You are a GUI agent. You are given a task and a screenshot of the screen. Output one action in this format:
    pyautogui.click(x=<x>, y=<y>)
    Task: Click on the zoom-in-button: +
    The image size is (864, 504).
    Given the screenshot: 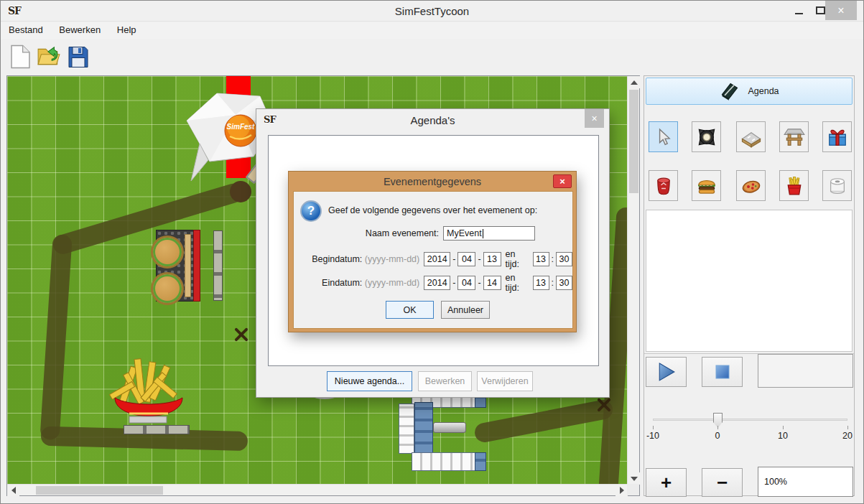 What is the action you would take?
    pyautogui.click(x=666, y=482)
    